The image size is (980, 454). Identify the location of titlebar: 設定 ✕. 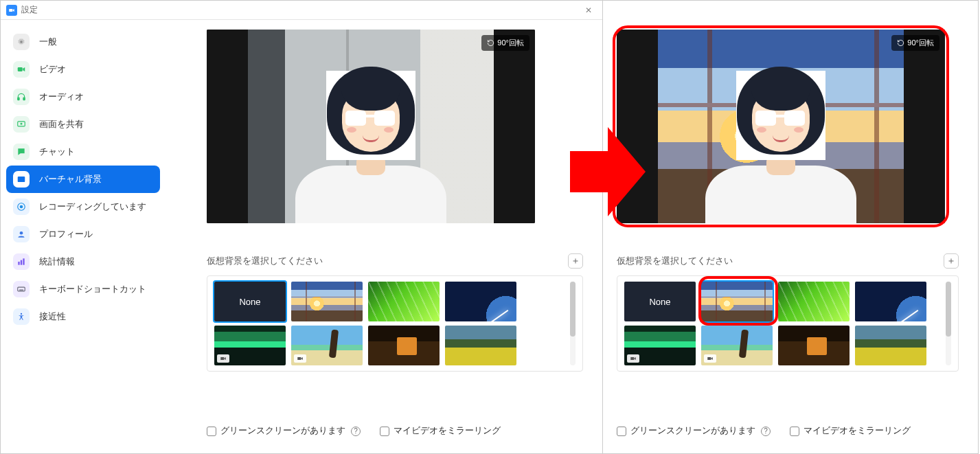
(301, 10).